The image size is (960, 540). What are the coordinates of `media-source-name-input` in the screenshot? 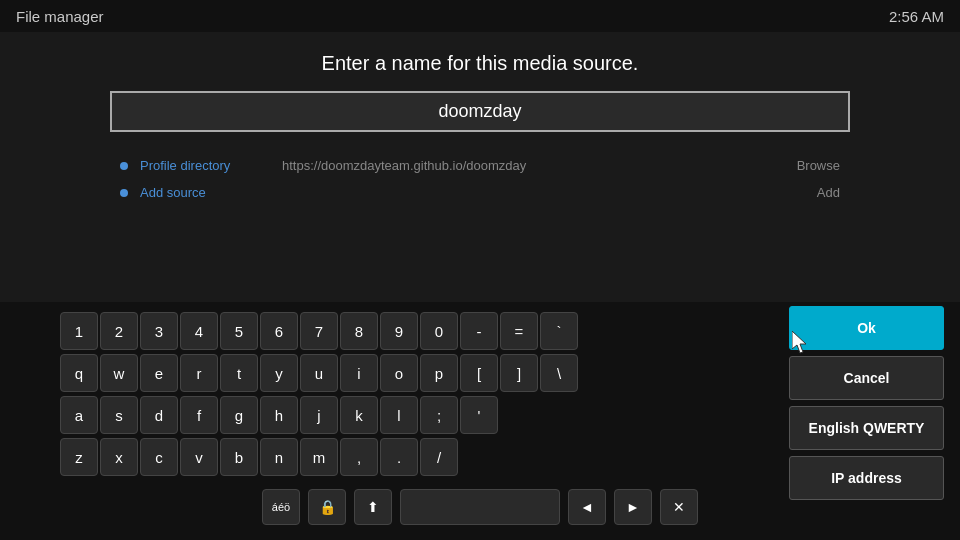 It's located at (480, 112).